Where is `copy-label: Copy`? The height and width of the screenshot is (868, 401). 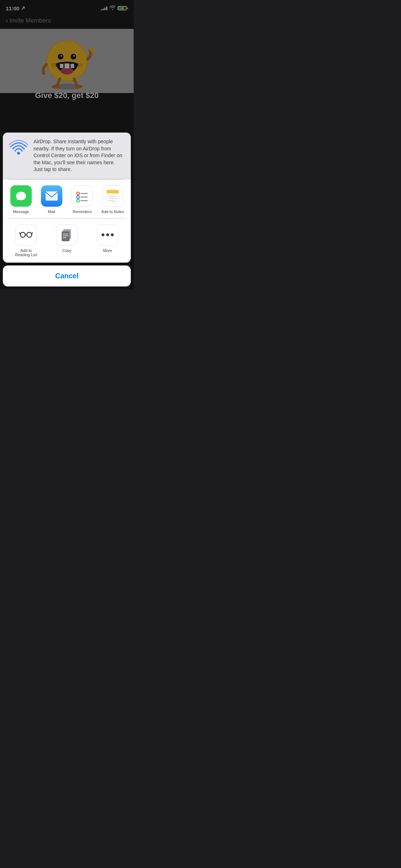
copy-label: Copy is located at coordinates (67, 250).